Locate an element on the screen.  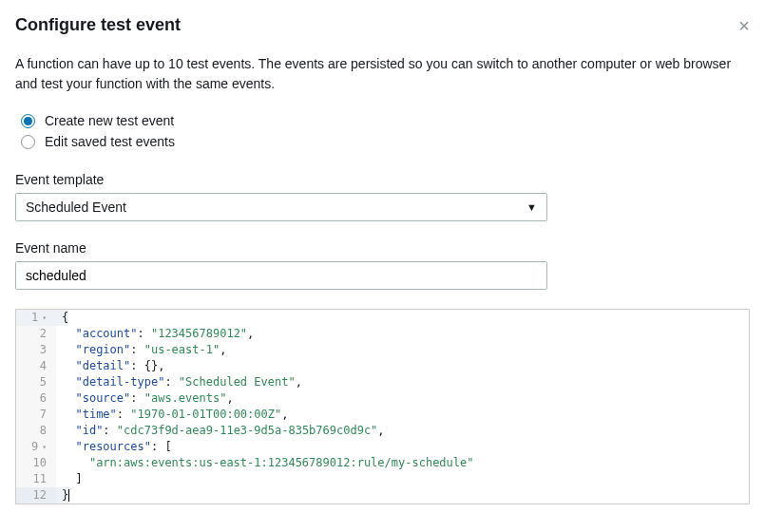
line-number: 8 is located at coordinates (36, 431).